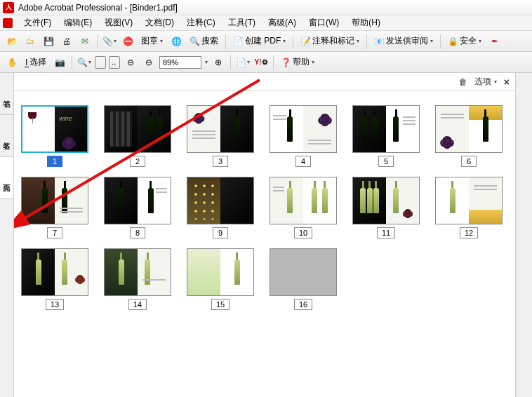 The image size is (532, 397). I want to click on page-label: 5, so click(386, 161).